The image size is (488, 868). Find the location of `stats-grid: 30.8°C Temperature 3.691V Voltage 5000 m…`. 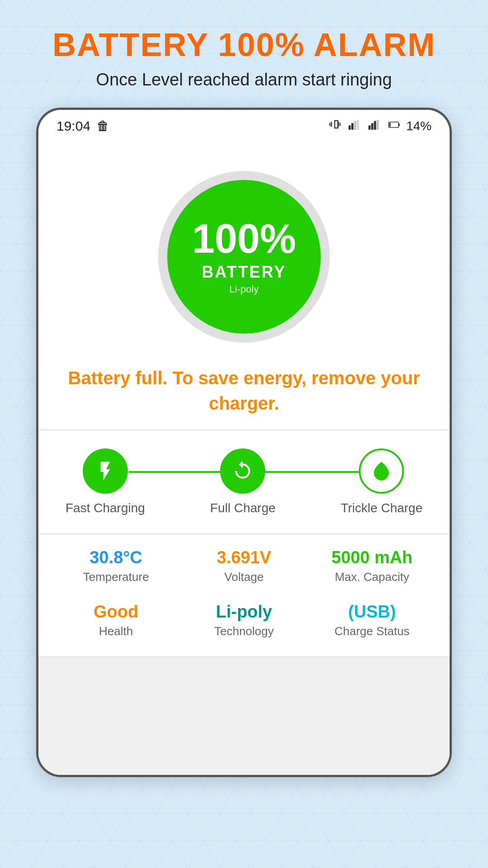

stats-grid: 30.8°C Temperature 3.691V Voltage 5000 m… is located at coordinates (244, 593).